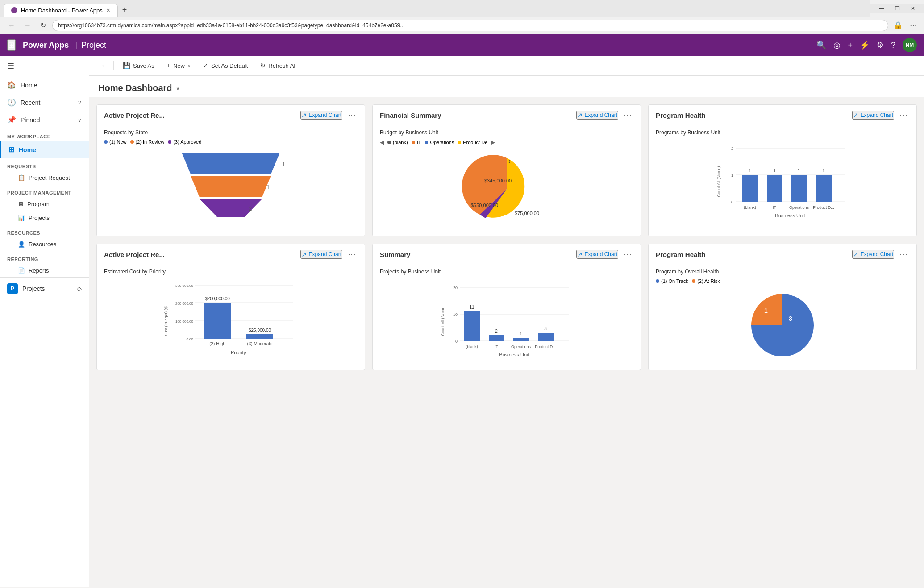 The width and height of the screenshot is (924, 588). I want to click on maximize-button: ❐, so click(897, 8).